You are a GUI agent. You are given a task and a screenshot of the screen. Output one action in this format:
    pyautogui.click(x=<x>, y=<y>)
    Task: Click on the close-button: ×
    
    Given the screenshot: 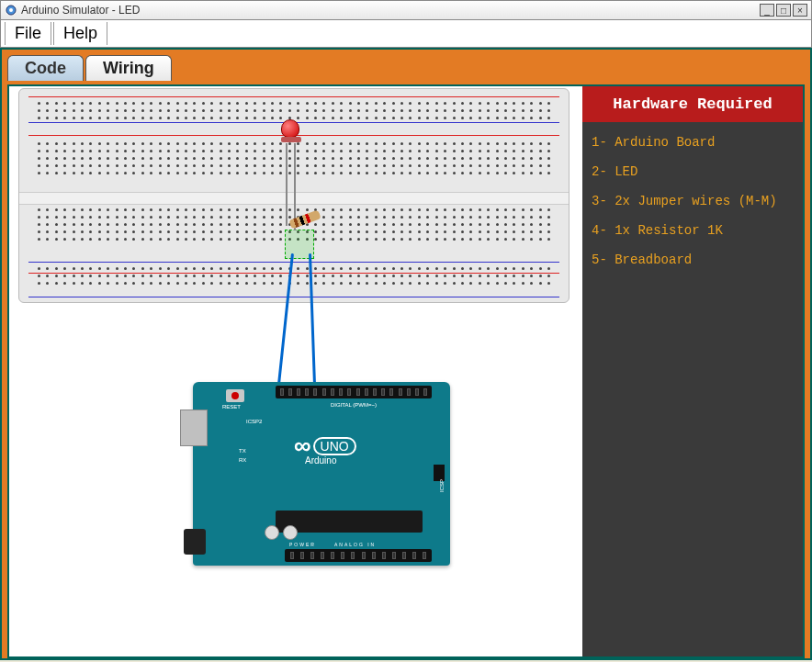 What is the action you would take?
    pyautogui.click(x=800, y=10)
    